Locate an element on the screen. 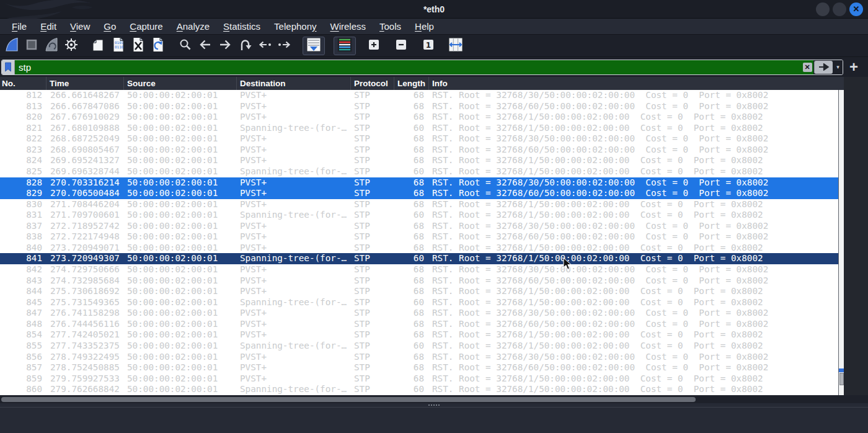  toolbar-button-capture-options is located at coordinates (71, 46).